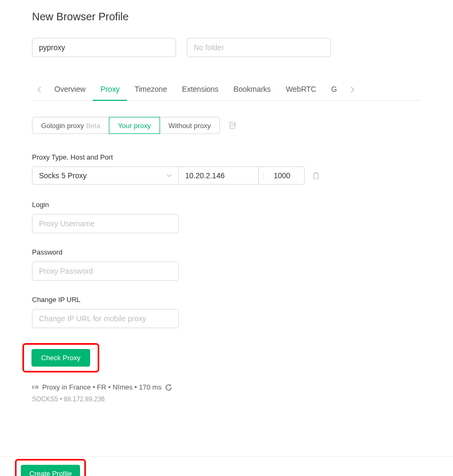  What do you see at coordinates (63, 176) in the screenshot?
I see `proxy-type-value: Socks 5 Proxy` at bounding box center [63, 176].